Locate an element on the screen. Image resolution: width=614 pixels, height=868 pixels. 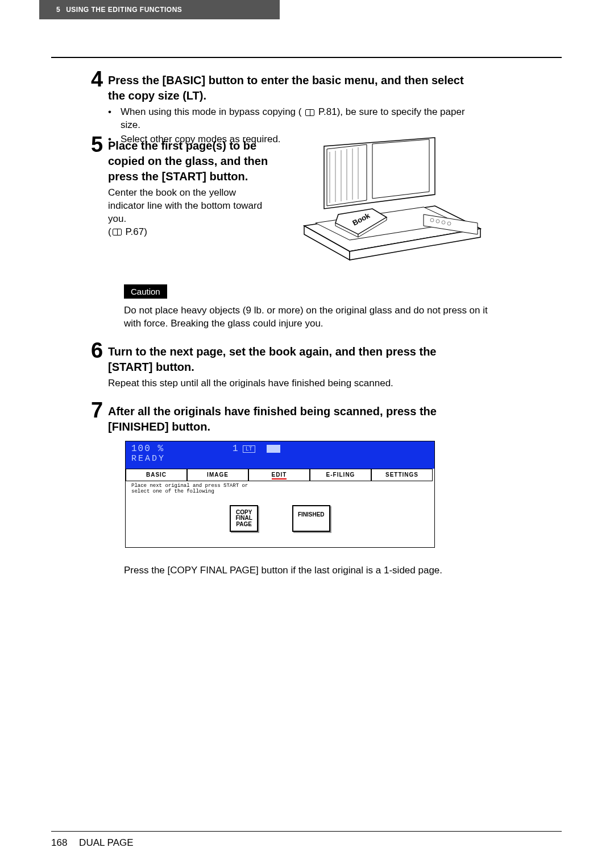
bullet-item: • When using this mode in bypass copying… is located at coordinates (296, 119).